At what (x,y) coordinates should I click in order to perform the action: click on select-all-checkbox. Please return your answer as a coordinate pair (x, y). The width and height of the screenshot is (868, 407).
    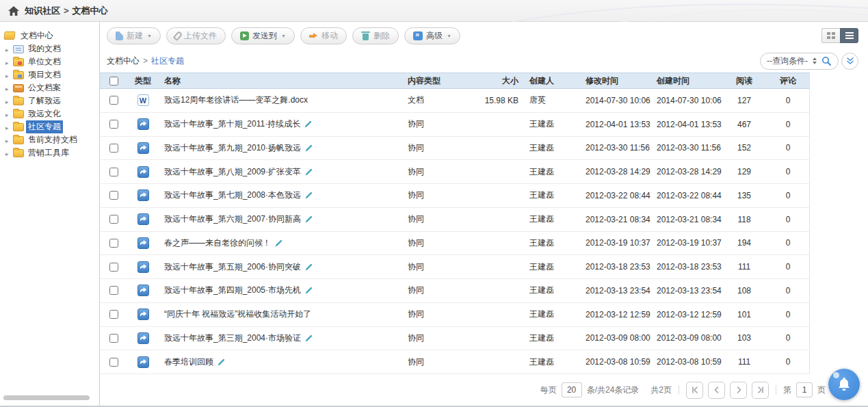
    Looking at the image, I should click on (114, 81).